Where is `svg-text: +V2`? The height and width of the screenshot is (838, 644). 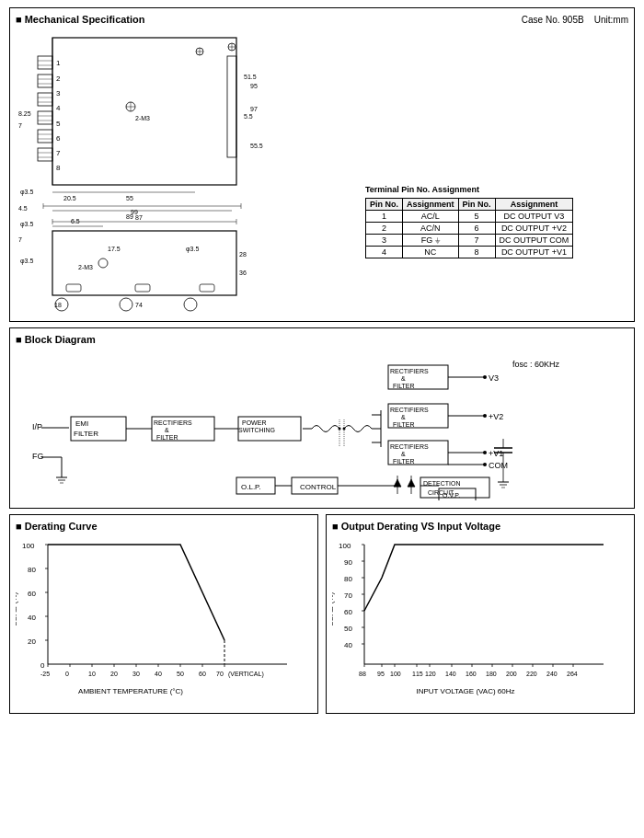 svg-text: +V2 is located at coordinates (496, 417).